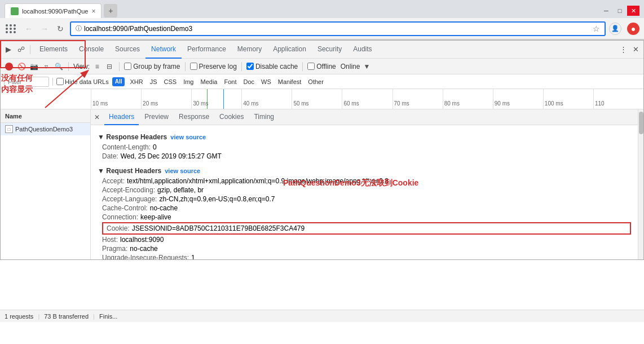 The image size is (644, 344). What do you see at coordinates (568, 99) in the screenshot?
I see `timeline-label-100ms: 100 ms` at bounding box center [568, 99].